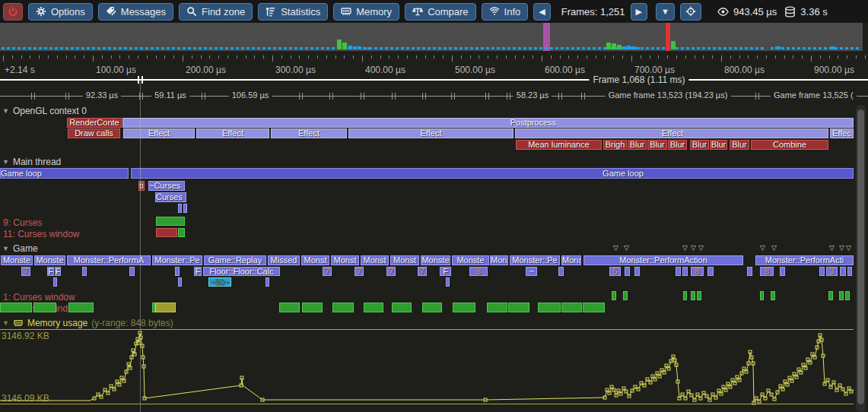  I want to click on zone-bar: Mean luminance, so click(558, 144).